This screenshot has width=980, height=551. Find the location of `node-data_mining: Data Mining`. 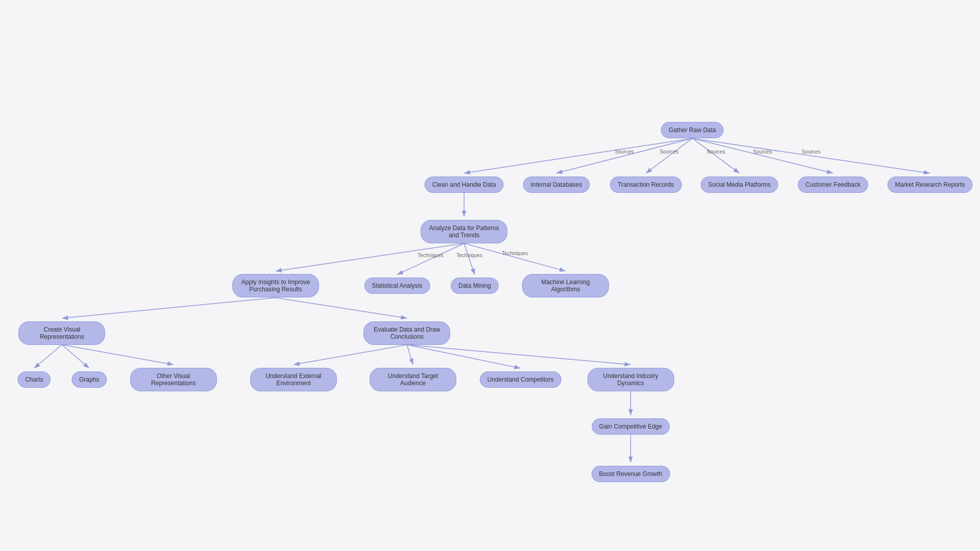

node-data_mining: Data Mining is located at coordinates (475, 286).